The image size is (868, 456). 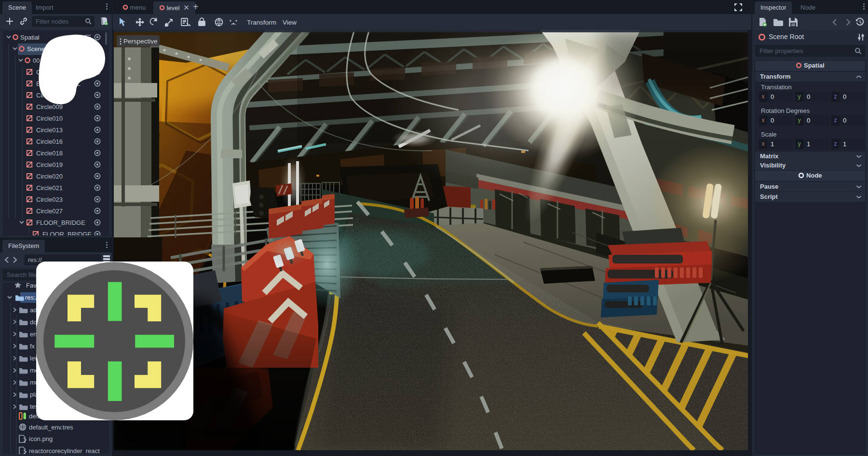 What do you see at coordinates (41, 439) in the screenshot?
I see `svg-text: icon.png` at bounding box center [41, 439].